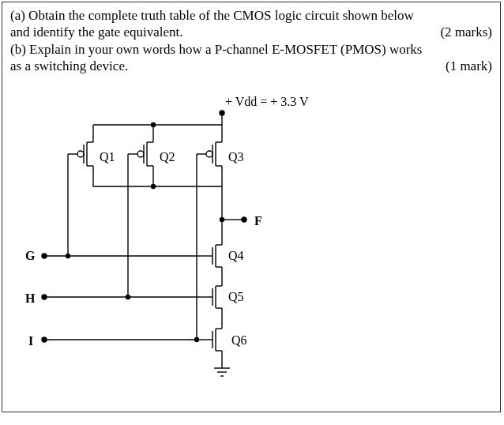 The height and width of the screenshot is (425, 504). What do you see at coordinates (251, 66) in the screenshot?
I see `part-b-line2-row: as a switching device. (1 mark)` at bounding box center [251, 66].